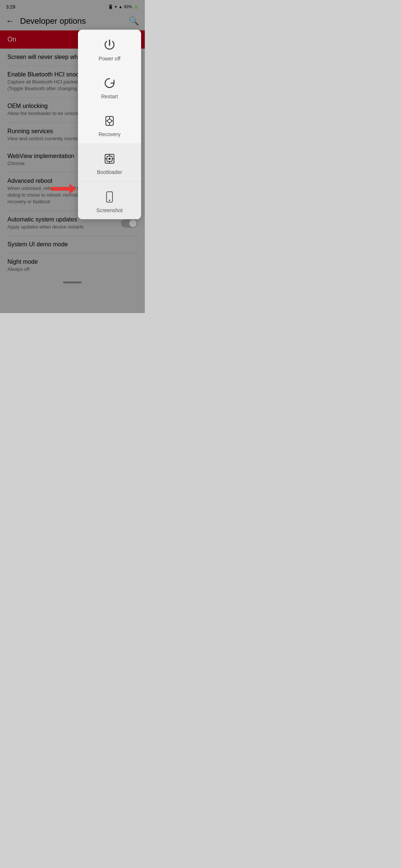 The width and height of the screenshot is (401, 868). What do you see at coordinates (110, 86) in the screenshot?
I see `restart-button: Restart` at bounding box center [110, 86].